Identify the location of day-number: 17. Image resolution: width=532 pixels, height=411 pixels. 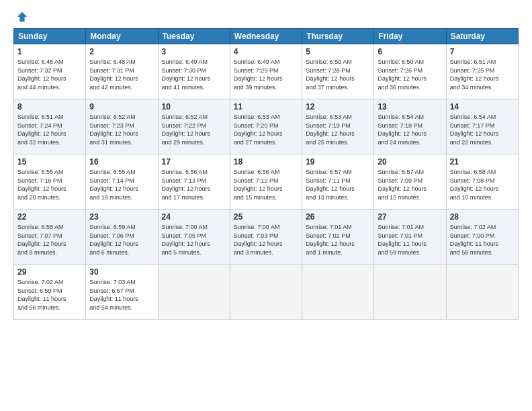
(194, 162).